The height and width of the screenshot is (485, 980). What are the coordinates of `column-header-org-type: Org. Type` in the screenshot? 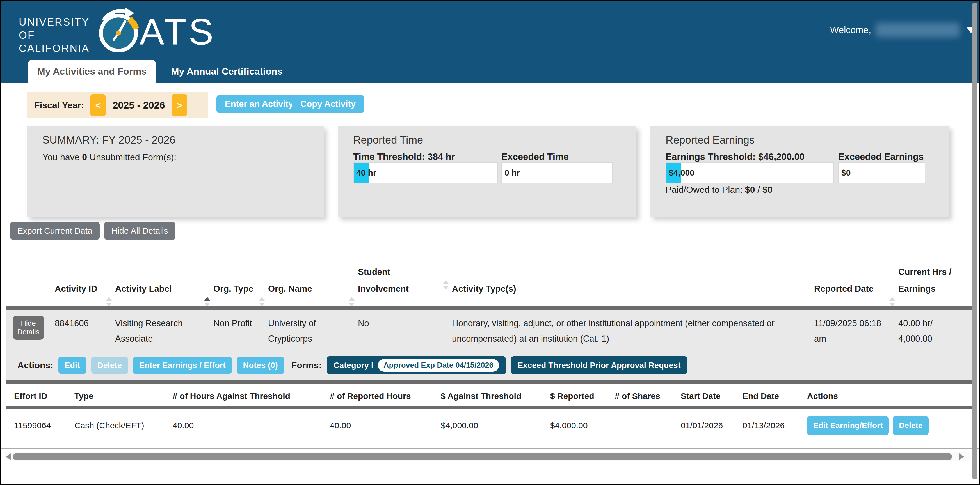 It's located at (241, 289).